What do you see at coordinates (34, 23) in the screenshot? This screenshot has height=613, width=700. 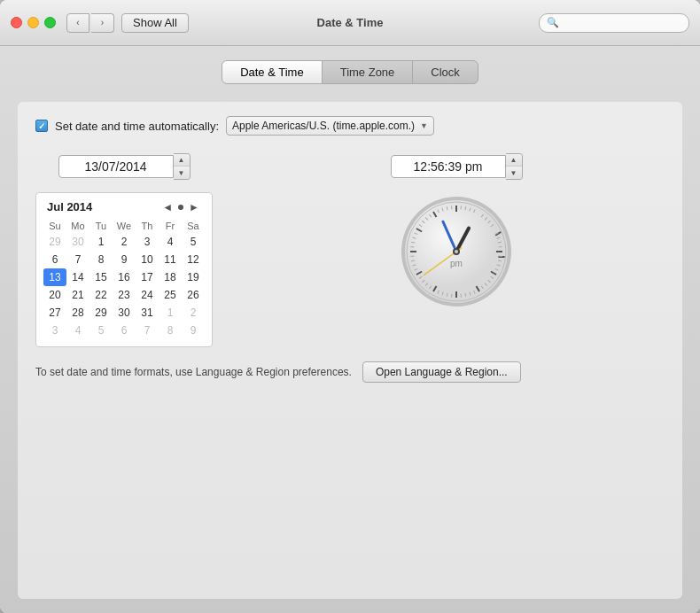 I see `minimize-button` at bounding box center [34, 23].